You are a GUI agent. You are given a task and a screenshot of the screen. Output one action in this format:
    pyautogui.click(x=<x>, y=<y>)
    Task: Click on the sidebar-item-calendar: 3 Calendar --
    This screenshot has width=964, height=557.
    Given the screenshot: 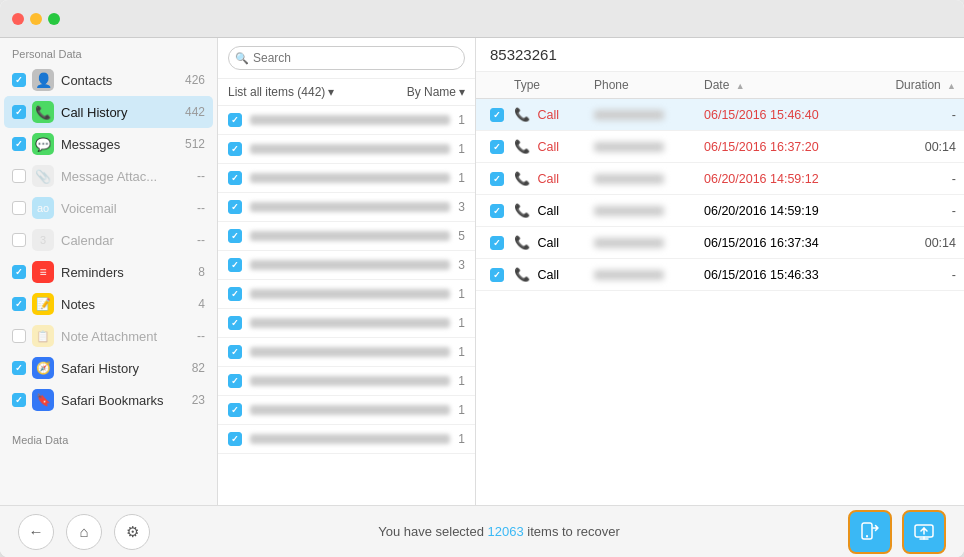 What is the action you would take?
    pyautogui.click(x=108, y=240)
    